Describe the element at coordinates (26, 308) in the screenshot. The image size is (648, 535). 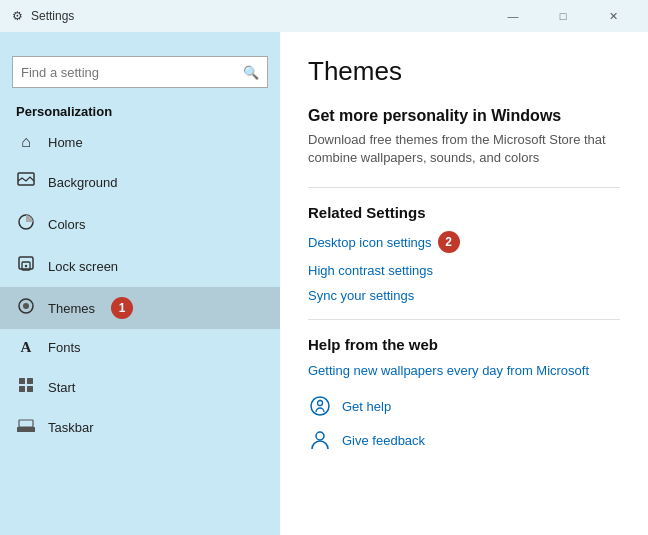
I see `themes-icon` at that location.